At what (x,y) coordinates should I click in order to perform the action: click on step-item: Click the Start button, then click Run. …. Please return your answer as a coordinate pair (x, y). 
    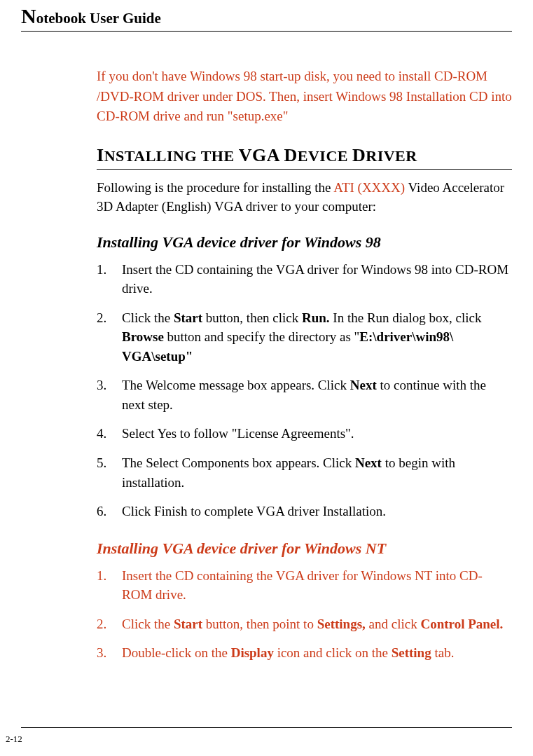
    Looking at the image, I should click on (304, 338).